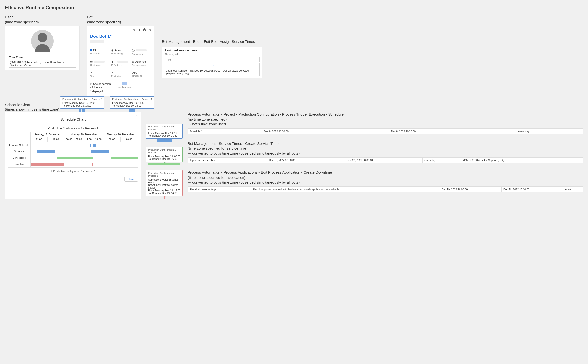 The image size is (588, 364). What do you see at coordinates (144, 30) in the screenshot?
I see `power-icon: ⏻` at bounding box center [144, 30].